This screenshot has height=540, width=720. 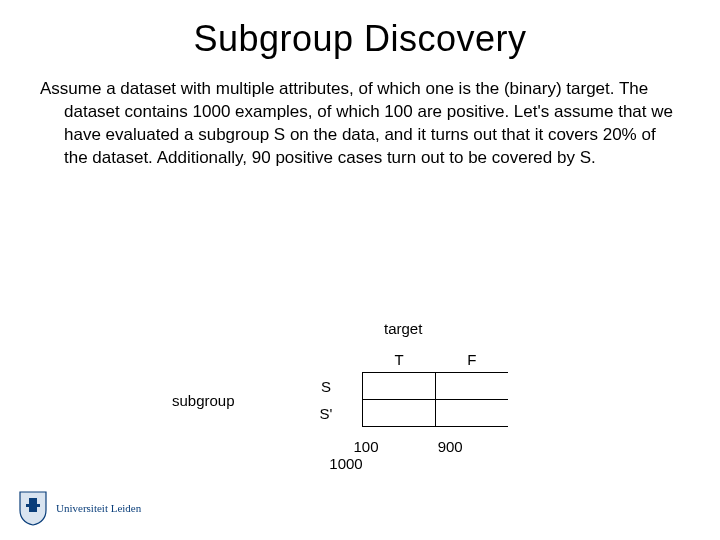 I want to click on crest-icon, so click(x=33, y=508).